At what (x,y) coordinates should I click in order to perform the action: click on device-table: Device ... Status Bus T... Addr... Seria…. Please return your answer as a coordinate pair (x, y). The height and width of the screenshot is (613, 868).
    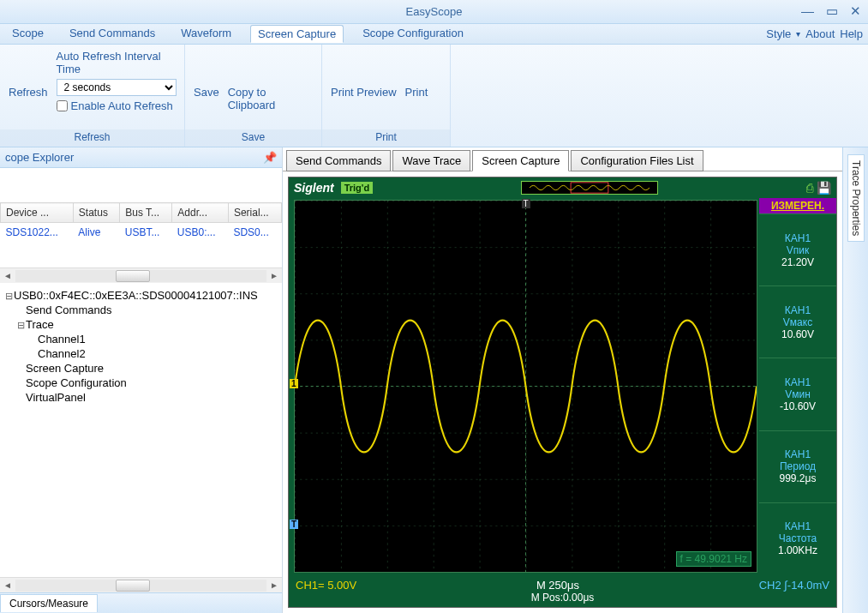
    Looking at the image, I should click on (141, 222).